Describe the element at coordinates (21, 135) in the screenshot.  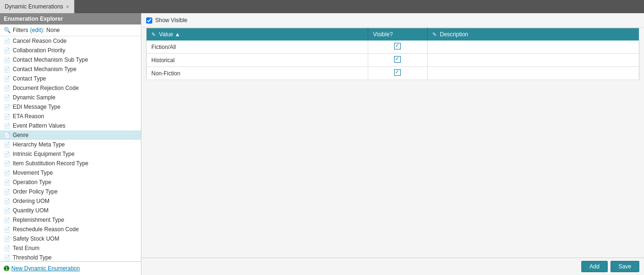
I see `sidebar-item-label: Genre` at that location.